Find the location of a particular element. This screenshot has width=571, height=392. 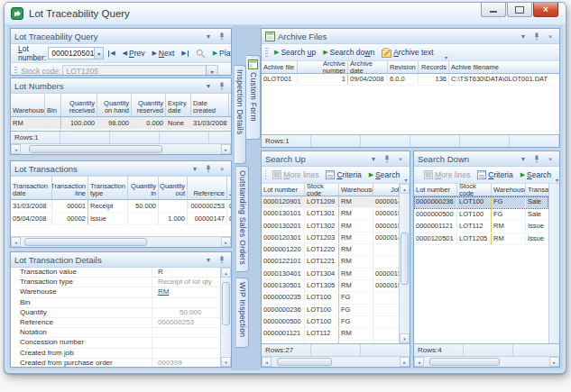

last-button: ▶ is located at coordinates (184, 53).